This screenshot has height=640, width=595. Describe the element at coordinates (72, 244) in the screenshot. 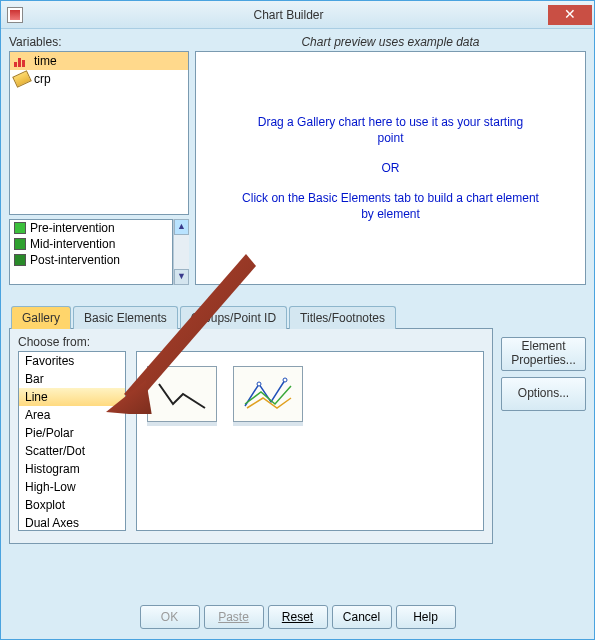

I see `category-label: Mid-intervention` at that location.